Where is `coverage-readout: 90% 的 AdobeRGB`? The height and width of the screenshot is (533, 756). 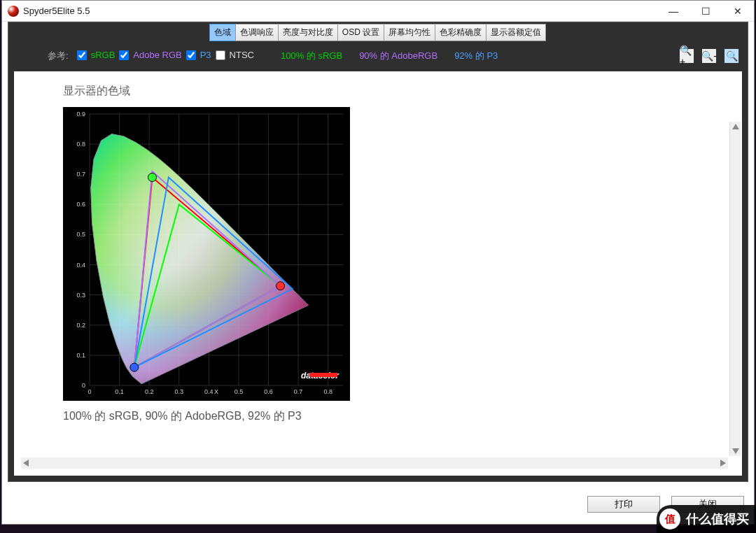
coverage-readout: 90% 的 AdobeRGB is located at coordinates (398, 56).